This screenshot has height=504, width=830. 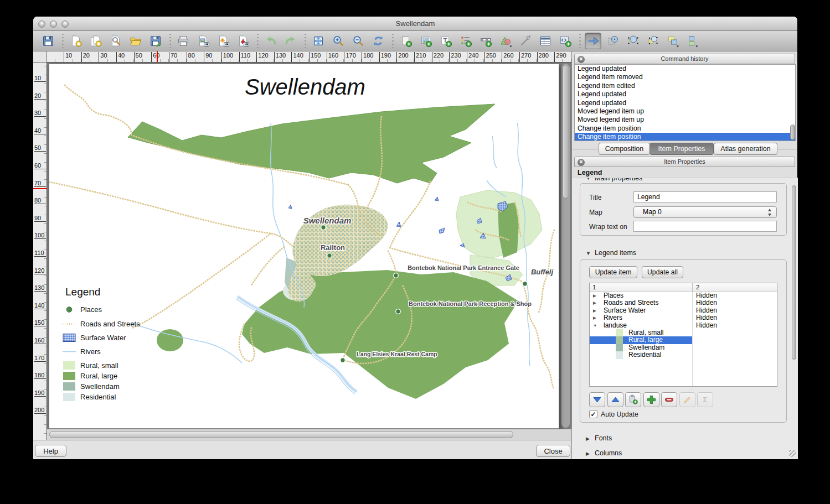 I want to click on legend-tree-row: Swellendam, so click(x=683, y=347).